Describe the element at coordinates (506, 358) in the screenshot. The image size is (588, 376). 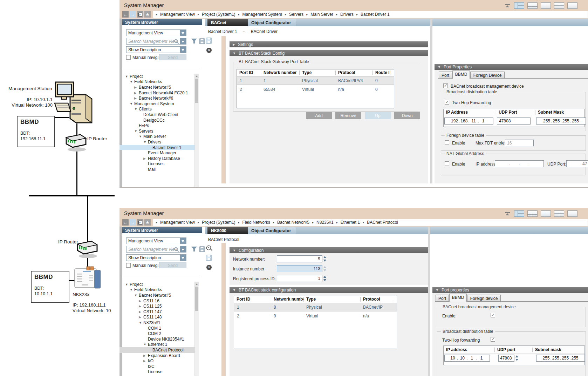
I see `bdt-udp-input: 47808` at that location.